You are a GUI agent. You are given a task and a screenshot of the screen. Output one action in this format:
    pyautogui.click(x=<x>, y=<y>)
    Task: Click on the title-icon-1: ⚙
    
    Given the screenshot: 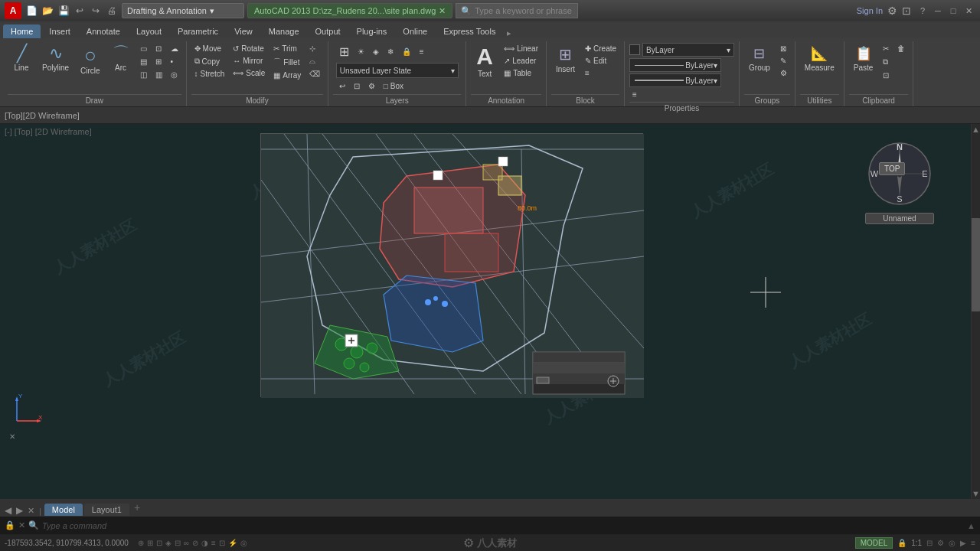 What is the action you would take?
    pyautogui.click(x=893, y=11)
    